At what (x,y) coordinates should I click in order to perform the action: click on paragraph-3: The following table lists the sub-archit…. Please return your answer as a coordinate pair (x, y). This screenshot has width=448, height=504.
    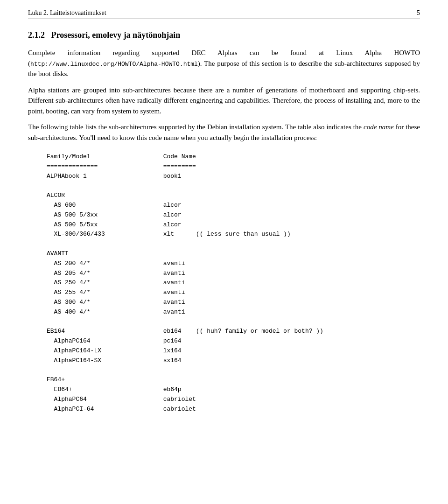
    Looking at the image, I should click on (224, 133).